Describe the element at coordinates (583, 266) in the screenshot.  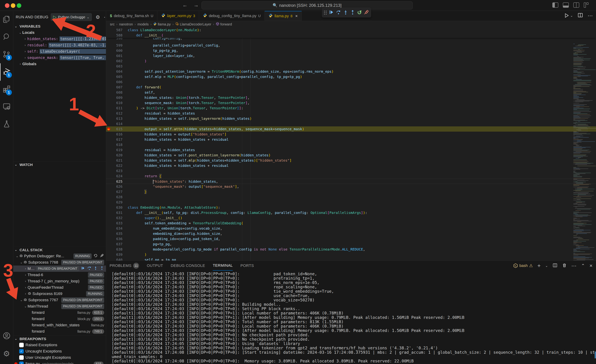
I see `maximize-panel-icon: ⌃` at that location.